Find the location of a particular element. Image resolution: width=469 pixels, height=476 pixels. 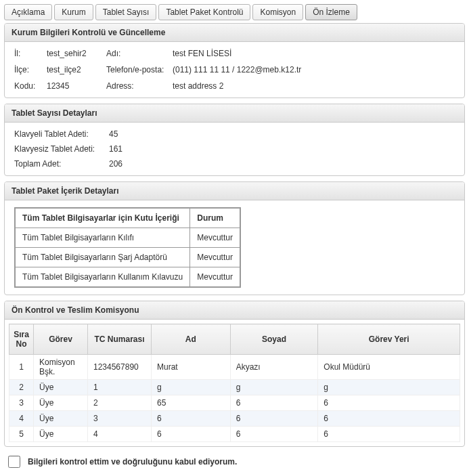

cell-gorev: Komisyon Bşk. is located at coordinates (61, 367).